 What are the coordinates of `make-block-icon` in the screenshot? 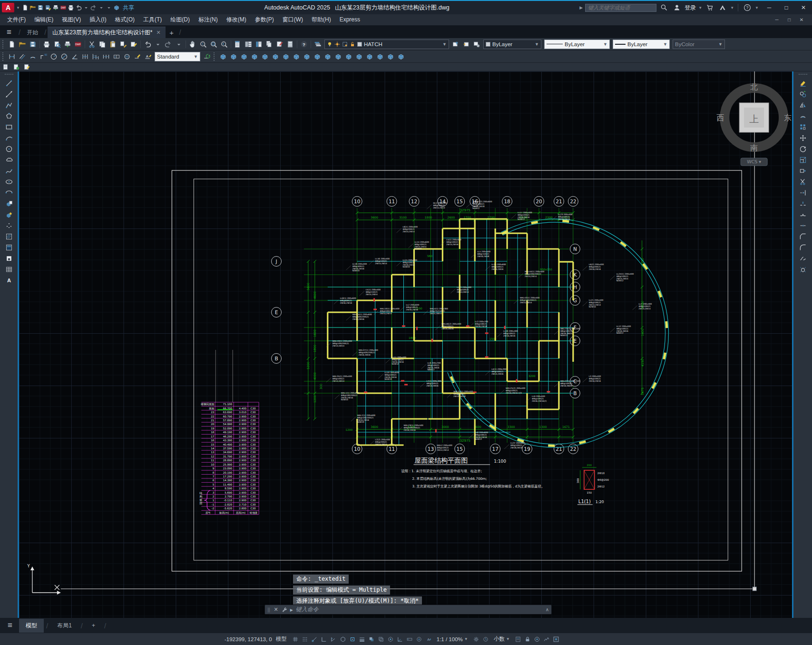 It's located at (9, 215).